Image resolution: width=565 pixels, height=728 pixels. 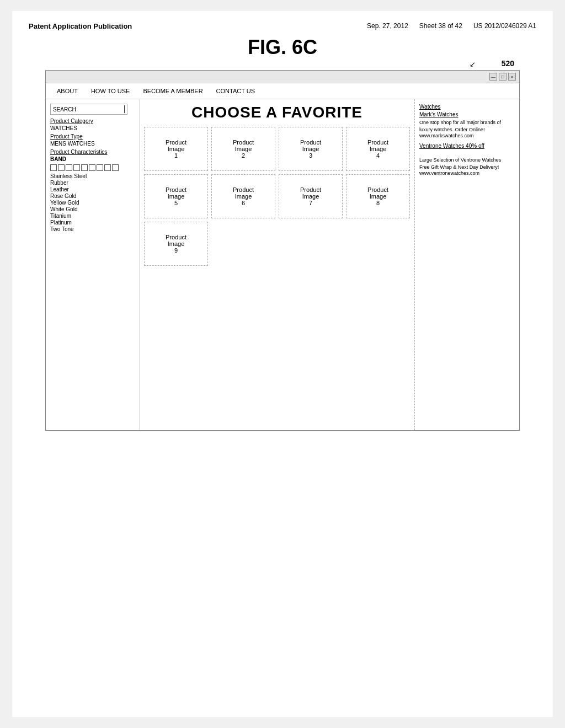 What do you see at coordinates (125, 109) in the screenshot?
I see `search-input-bar` at bounding box center [125, 109].